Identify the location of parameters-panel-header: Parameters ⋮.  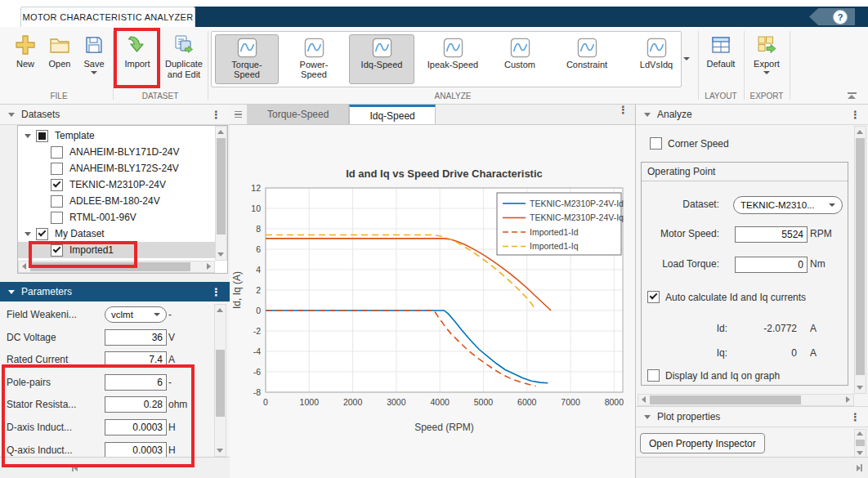
(114, 292).